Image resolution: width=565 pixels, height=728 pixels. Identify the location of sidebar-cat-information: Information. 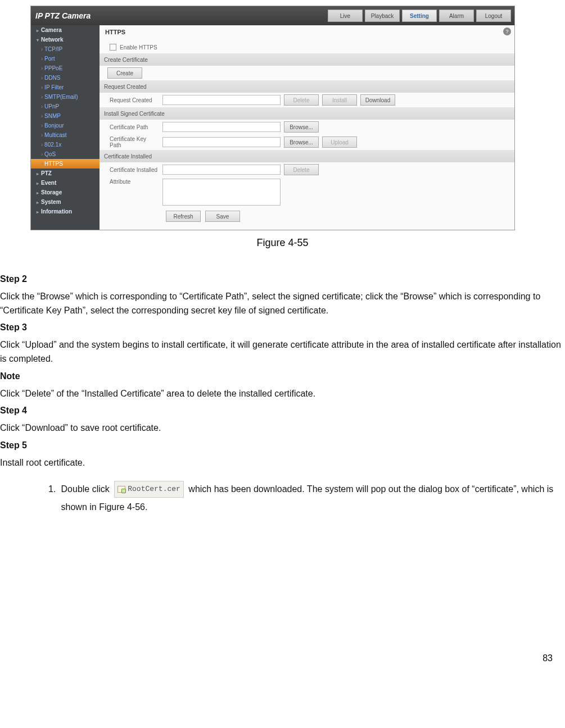
(65, 211).